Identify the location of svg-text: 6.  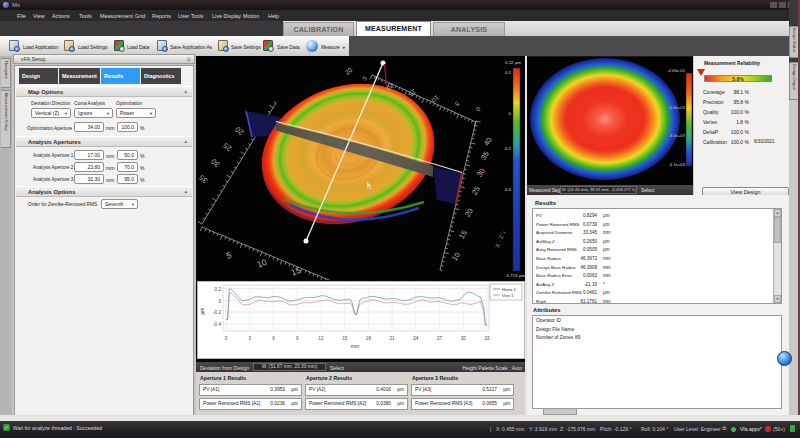
(274, 338).